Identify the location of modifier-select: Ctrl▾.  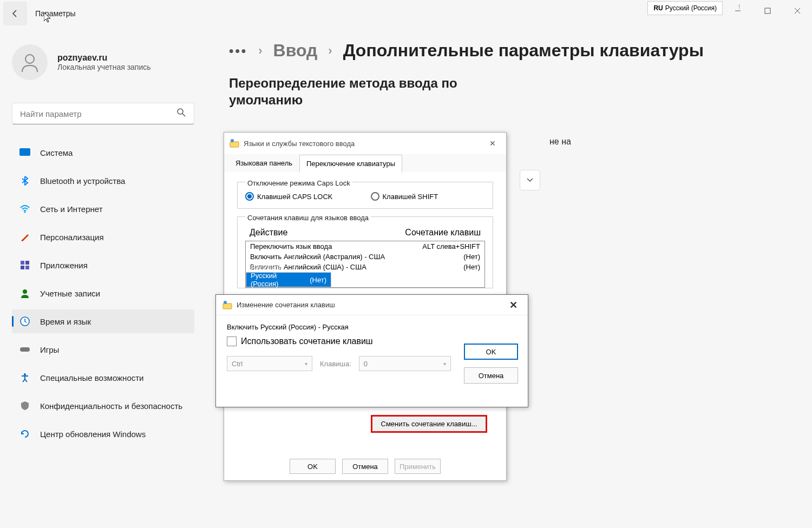
(270, 364).